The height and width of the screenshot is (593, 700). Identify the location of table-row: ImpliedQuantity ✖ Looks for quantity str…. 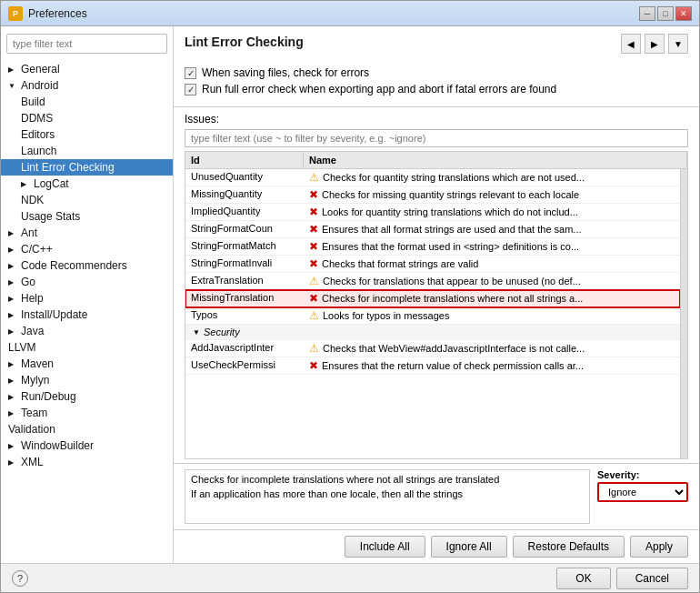
(433, 213).